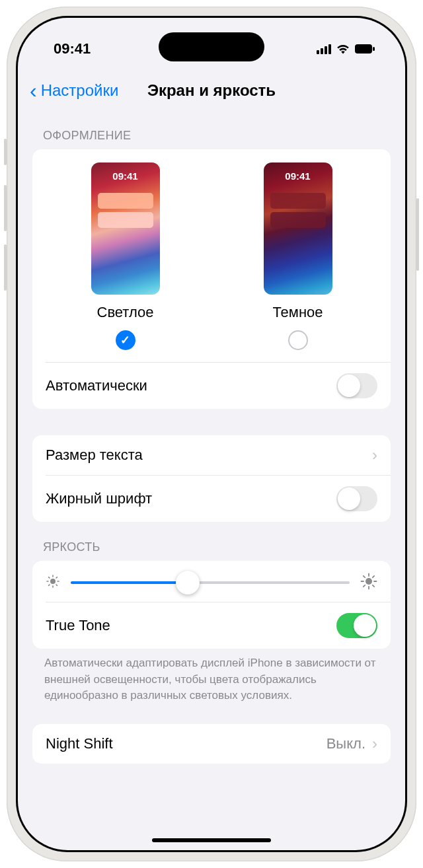 This screenshot has width=423, height=868. What do you see at coordinates (212, 605) in the screenshot?
I see `brightness-card: True Tone` at bounding box center [212, 605].